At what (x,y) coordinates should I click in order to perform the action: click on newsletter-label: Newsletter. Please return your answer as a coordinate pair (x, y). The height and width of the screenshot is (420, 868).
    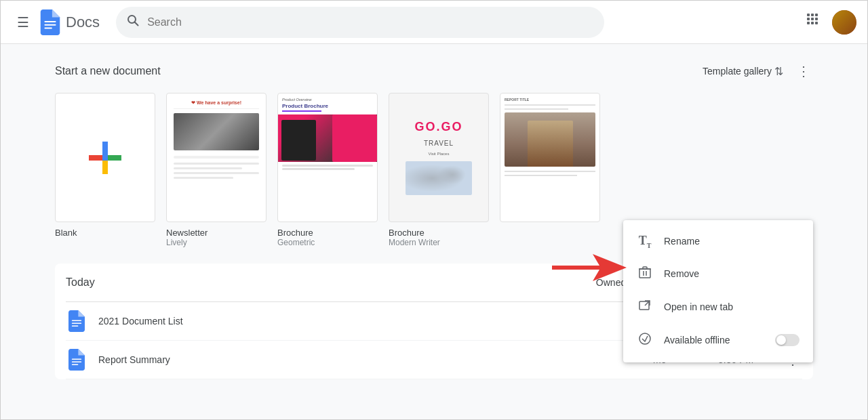
    Looking at the image, I should click on (216, 233).